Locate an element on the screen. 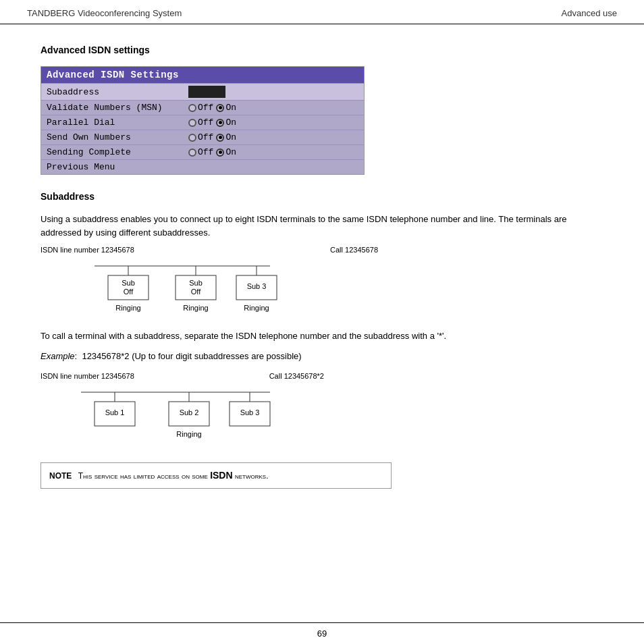  sending-complete-on-radio is located at coordinates (220, 153).